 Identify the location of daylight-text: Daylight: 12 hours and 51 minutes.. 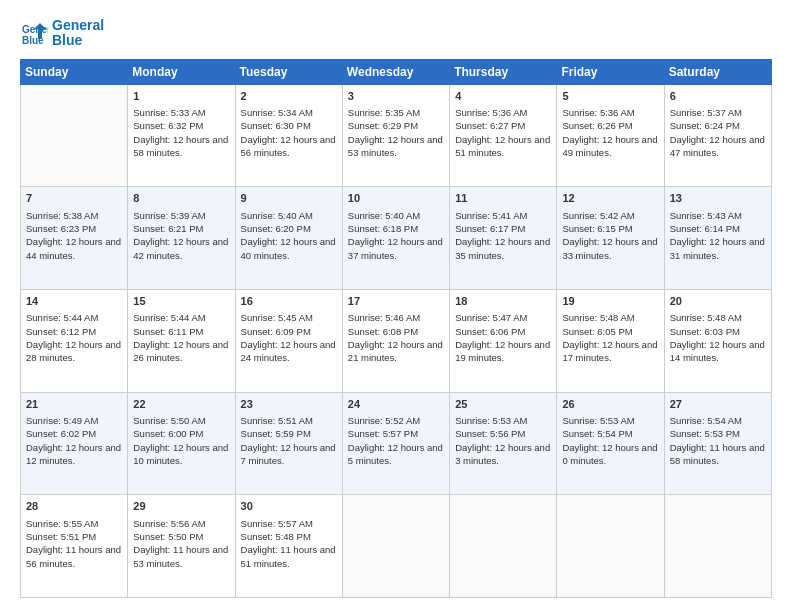
(503, 146).